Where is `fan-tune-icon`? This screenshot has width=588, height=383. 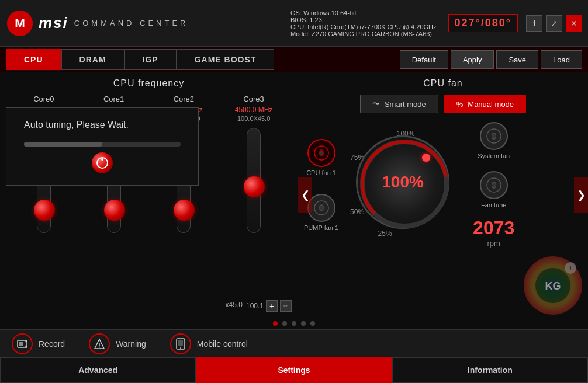 fan-tune-icon is located at coordinates (494, 185).